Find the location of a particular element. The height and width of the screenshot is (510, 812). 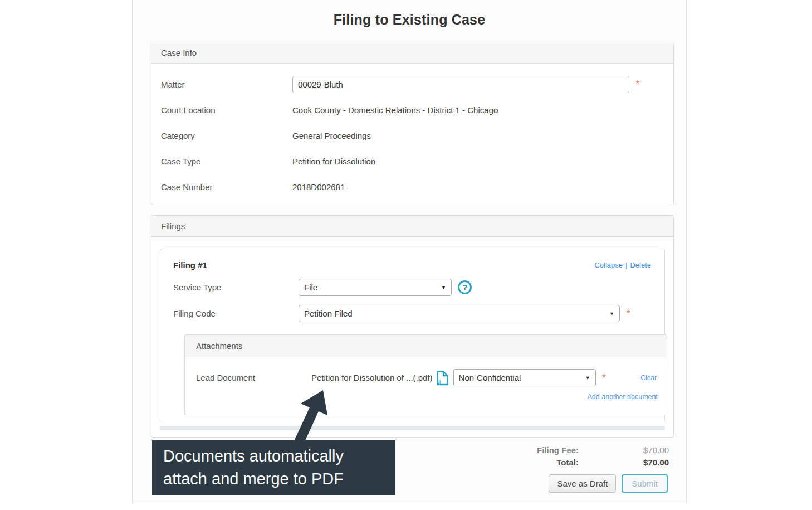

case-number-value: 2018D002681 is located at coordinates (319, 187).